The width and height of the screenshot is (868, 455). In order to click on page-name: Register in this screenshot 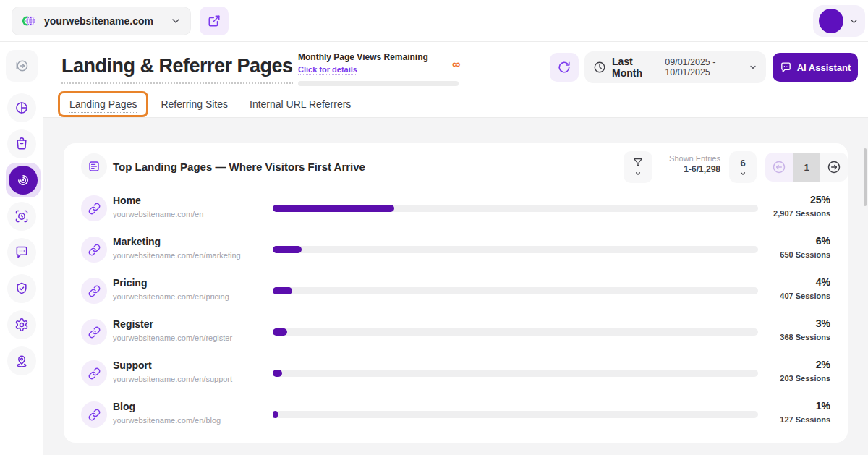, I will do `click(133, 324)`.